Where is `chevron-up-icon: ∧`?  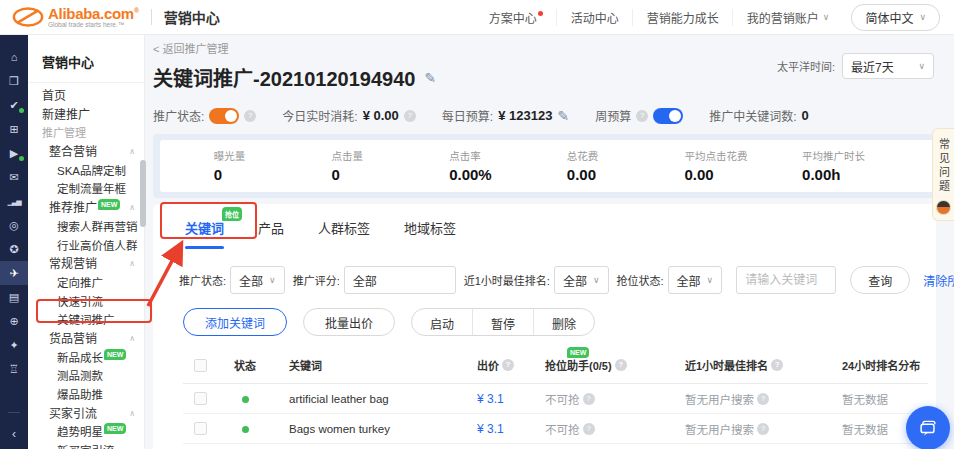 chevron-up-icon: ∧ is located at coordinates (132, 152).